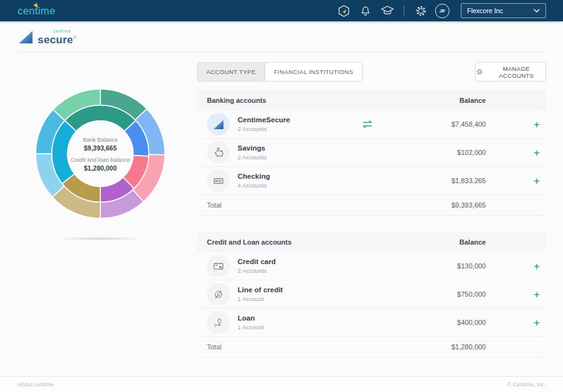 This screenshot has width=563, height=392. Describe the element at coordinates (371, 153) in the screenshot. I see `table-row-savings: Savings 2 Accounts $102,000 +` at that location.